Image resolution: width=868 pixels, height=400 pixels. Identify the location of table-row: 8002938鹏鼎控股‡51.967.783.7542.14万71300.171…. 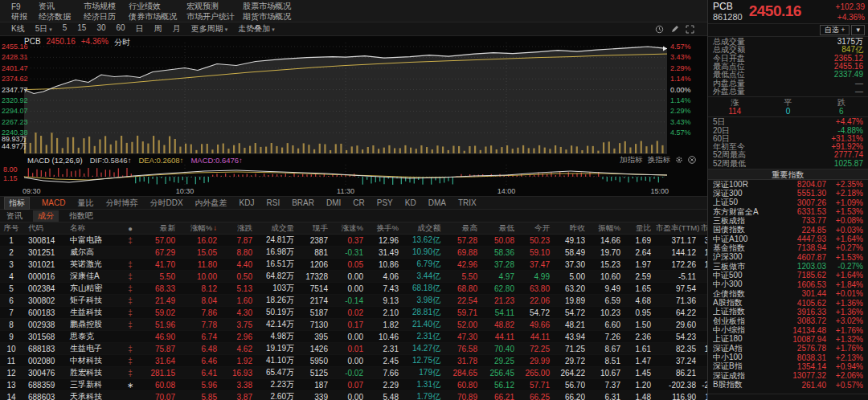
(354, 324).